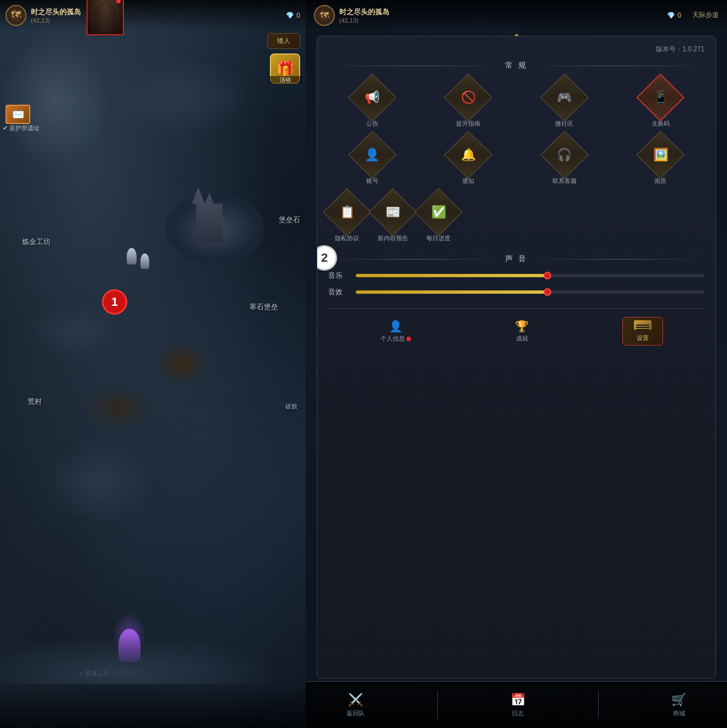 This screenshot has width=727, height=728. What do you see at coordinates (18, 115) in the screenshot?
I see `mail-icon: ✉️` at bounding box center [18, 115].